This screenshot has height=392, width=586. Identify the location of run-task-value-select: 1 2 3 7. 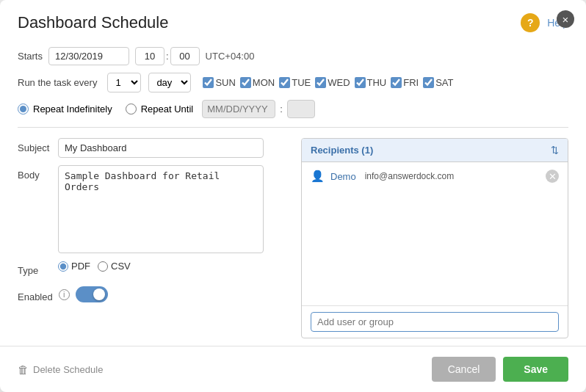
(124, 82).